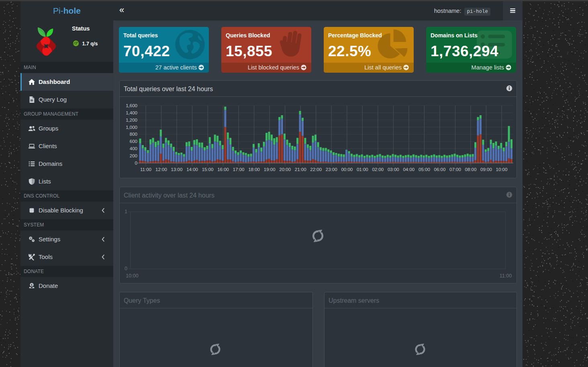 This screenshot has height=367, width=588. What do you see at coordinates (300, 169) in the screenshot?
I see `svg-text: 21:00` at bounding box center [300, 169].